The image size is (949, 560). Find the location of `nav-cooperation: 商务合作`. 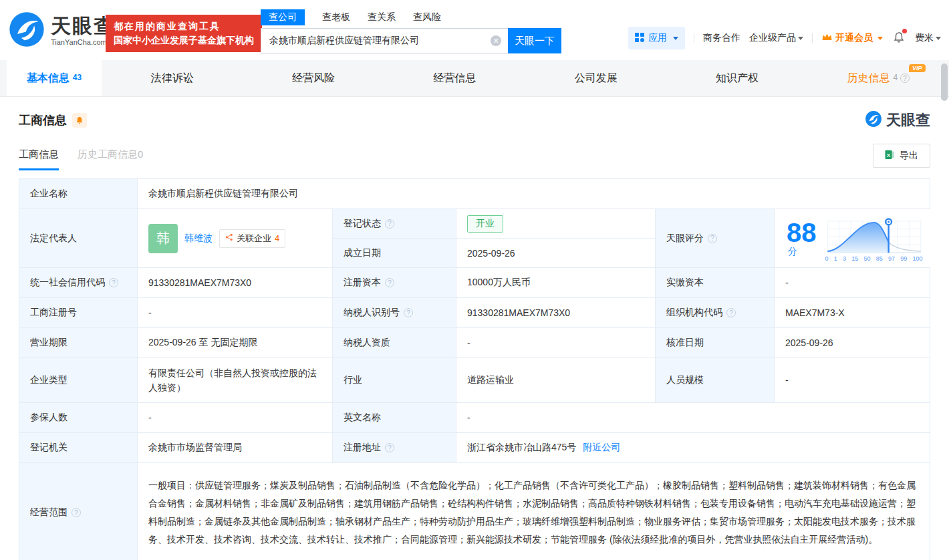

nav-cooperation: 商务合作 is located at coordinates (722, 38).